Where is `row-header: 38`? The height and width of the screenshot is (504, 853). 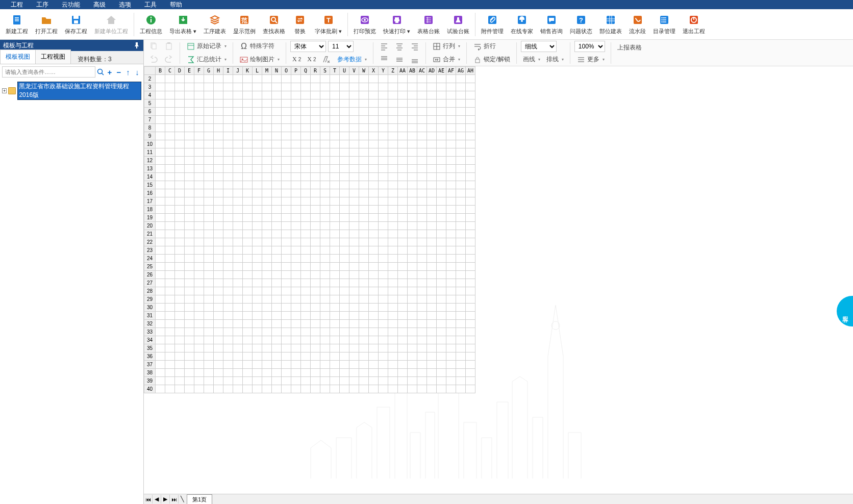 row-header: 38 is located at coordinates (150, 373).